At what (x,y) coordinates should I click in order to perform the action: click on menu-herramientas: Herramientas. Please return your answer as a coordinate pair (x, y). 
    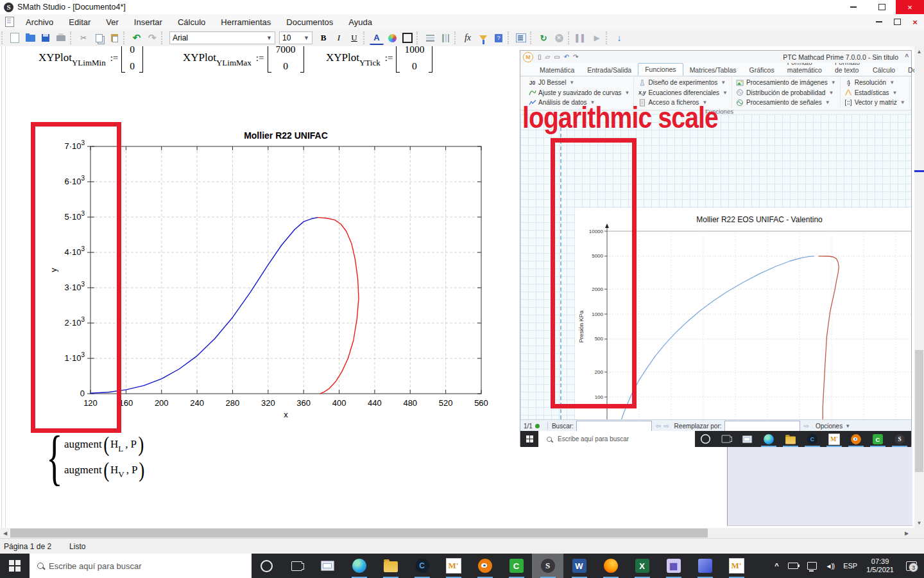
    Looking at the image, I should click on (246, 22).